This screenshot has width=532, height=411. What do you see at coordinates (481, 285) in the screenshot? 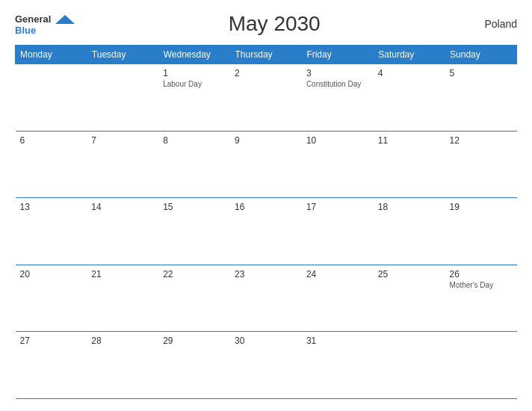
I see `holiday-name: Mother's Day` at bounding box center [481, 285].